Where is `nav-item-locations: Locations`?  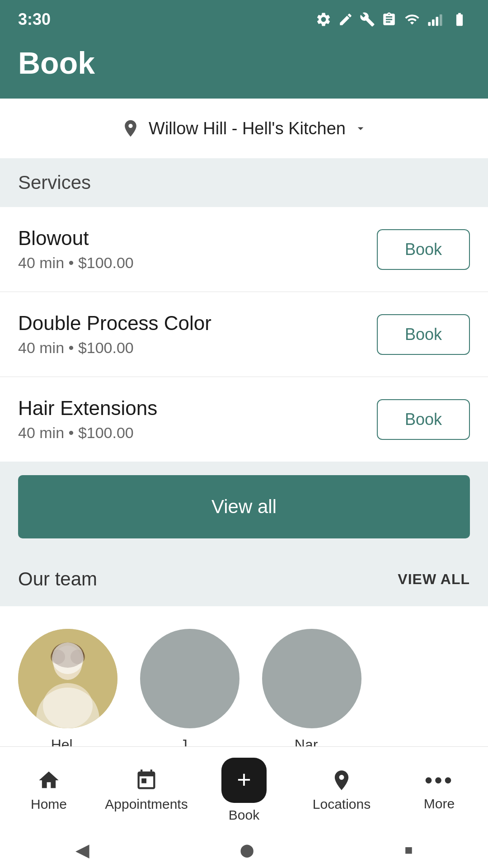
nav-item-locations: Locations is located at coordinates (342, 790).